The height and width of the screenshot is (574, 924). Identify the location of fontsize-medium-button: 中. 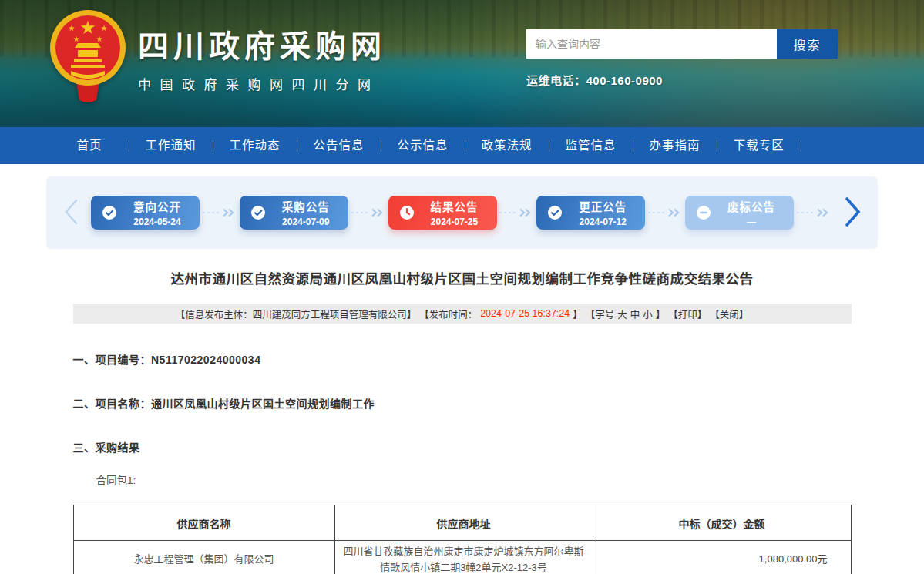
(635, 314).